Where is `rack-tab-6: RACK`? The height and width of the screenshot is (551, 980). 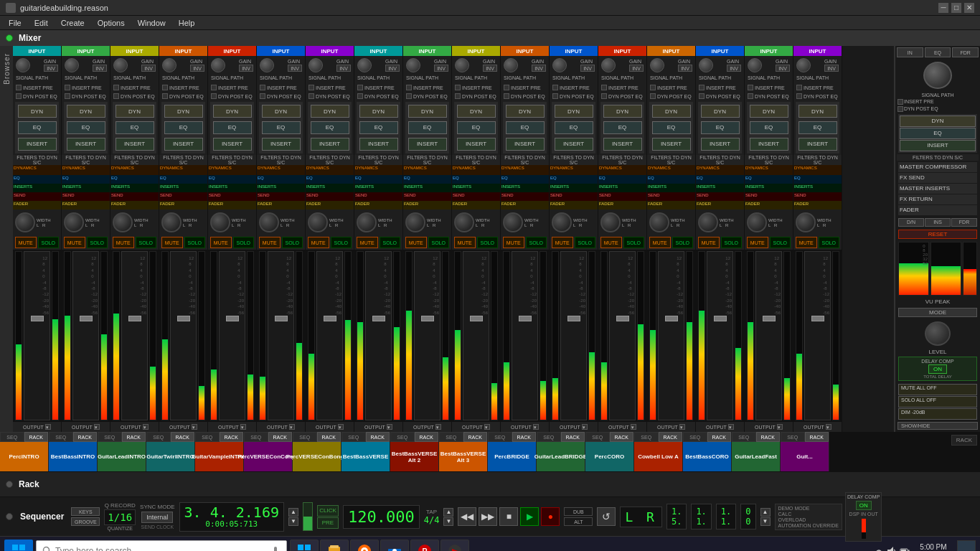
rack-tab-6: RACK is located at coordinates (281, 437).